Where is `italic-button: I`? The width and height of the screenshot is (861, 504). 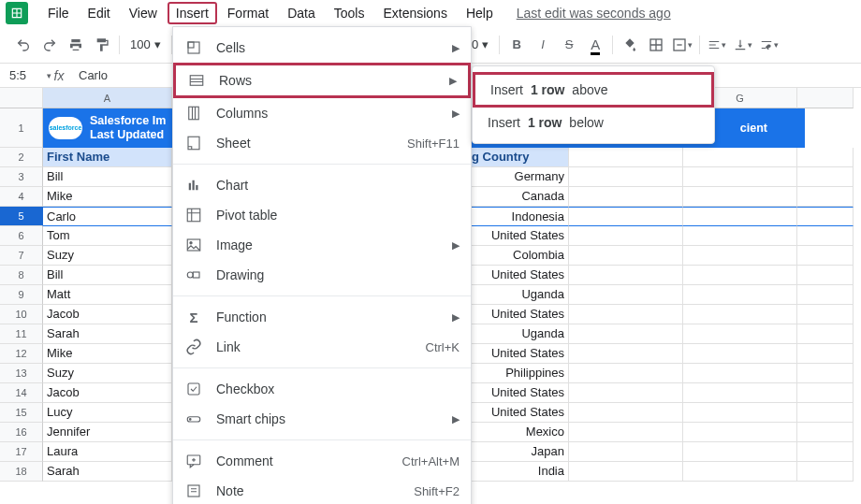
italic-button: I is located at coordinates (543, 45).